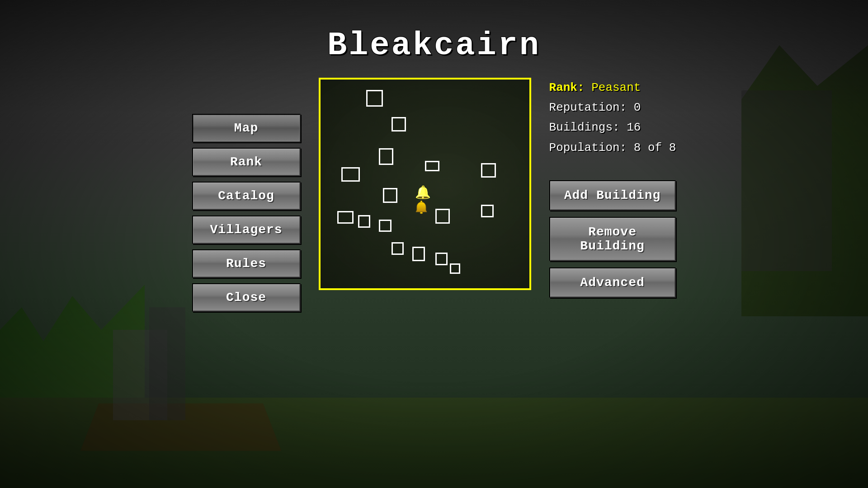 The image size is (868, 488). I want to click on population-stat-line: Population: 8 of 8, so click(613, 148).